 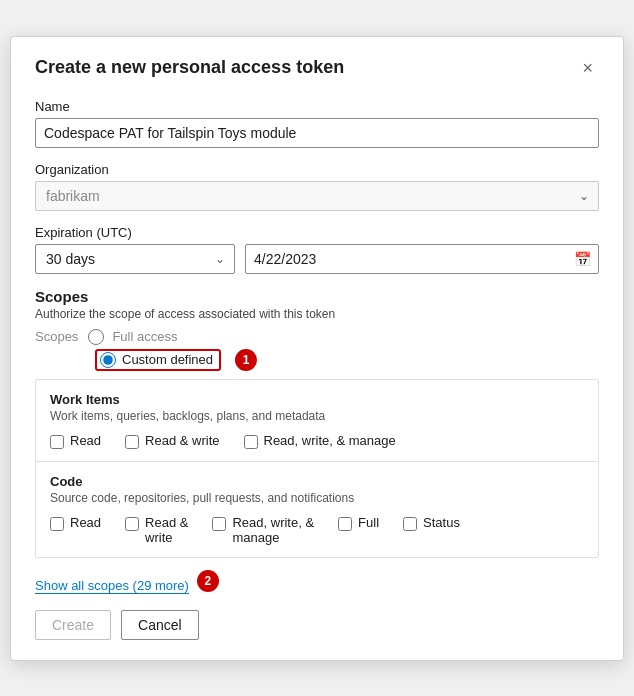 I want to click on code-manage-checkbox, so click(x=219, y=524).